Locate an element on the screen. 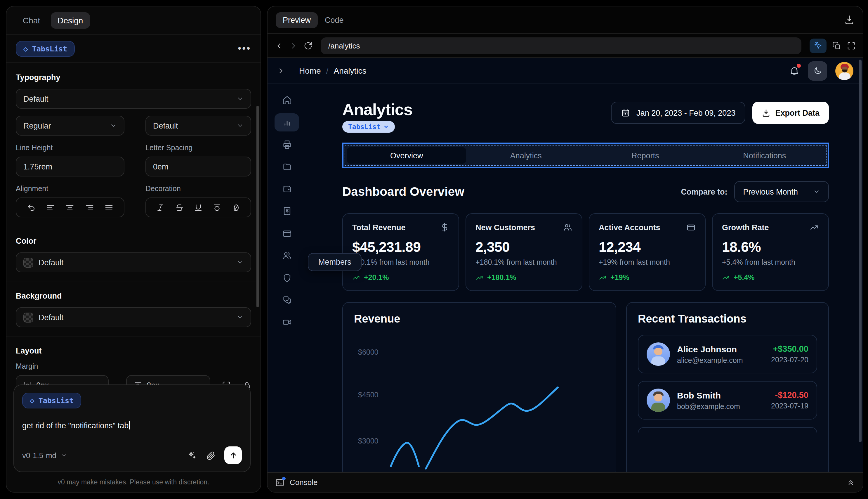 This screenshot has height=499, width=868. undo-icon is located at coordinates (31, 207).